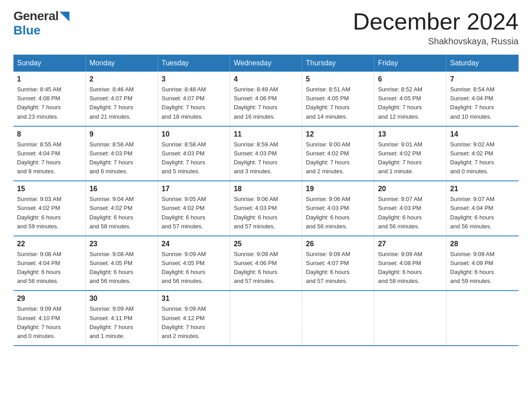  I want to click on day-number: 2, so click(122, 79).